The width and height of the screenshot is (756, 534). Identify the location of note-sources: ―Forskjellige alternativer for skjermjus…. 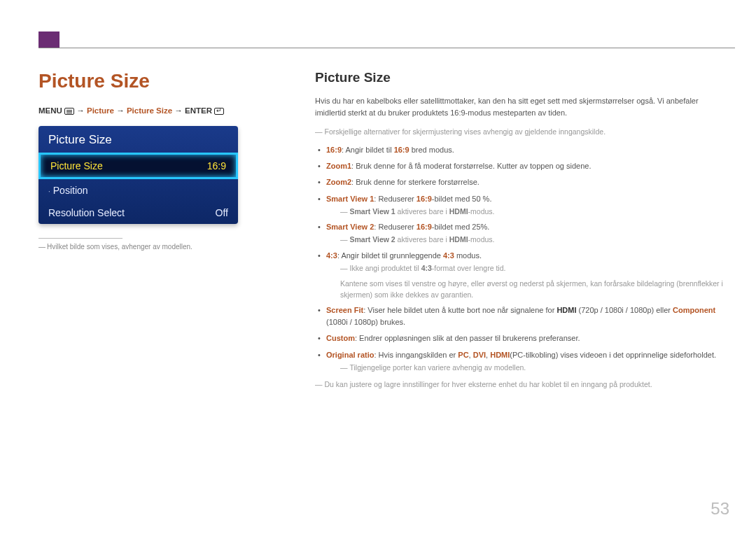
(519, 132).